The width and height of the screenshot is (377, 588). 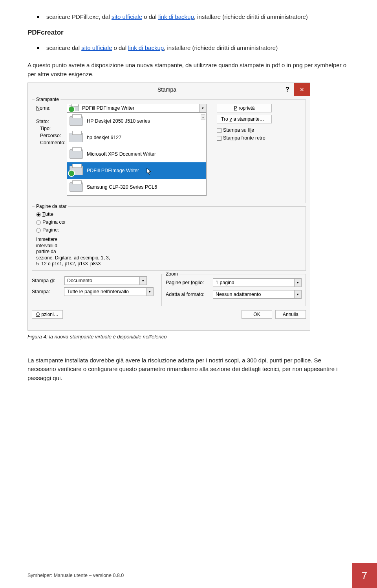 What do you see at coordinates (188, 48) in the screenshot?
I see `bullet-pdfcreator: scaricare dal sito ufficiale o dal link …` at bounding box center [188, 48].